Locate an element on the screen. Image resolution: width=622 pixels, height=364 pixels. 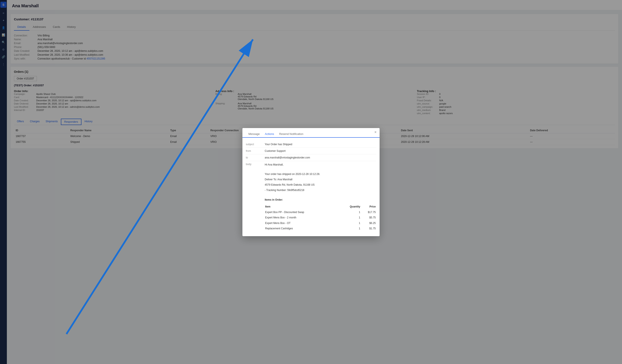
modal-body: subject Your Order has Shipped from Cust… is located at coordinates (311, 187).